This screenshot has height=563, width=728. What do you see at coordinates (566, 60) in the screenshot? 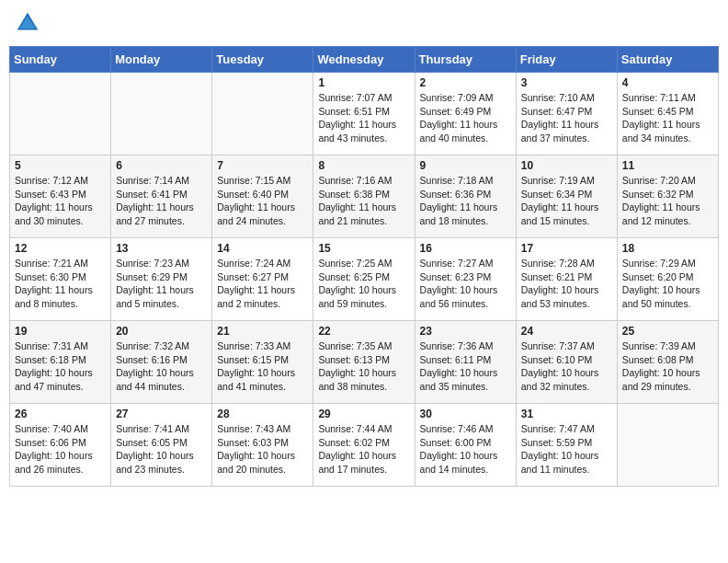
I see `header-cell-friday: Friday` at bounding box center [566, 60].